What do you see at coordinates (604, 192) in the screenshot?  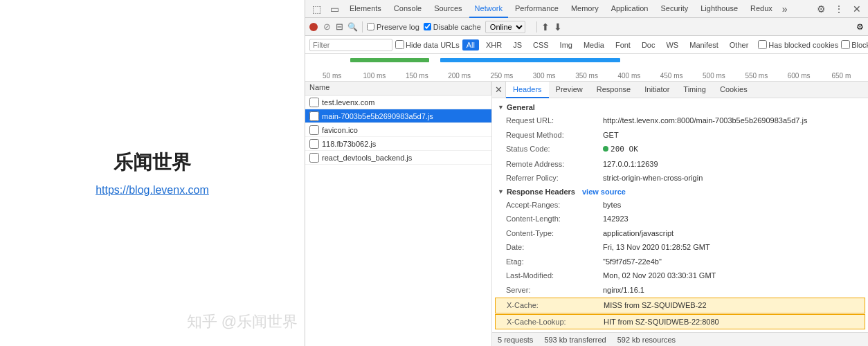 I see `view-source-link: view source` at bounding box center [604, 192].